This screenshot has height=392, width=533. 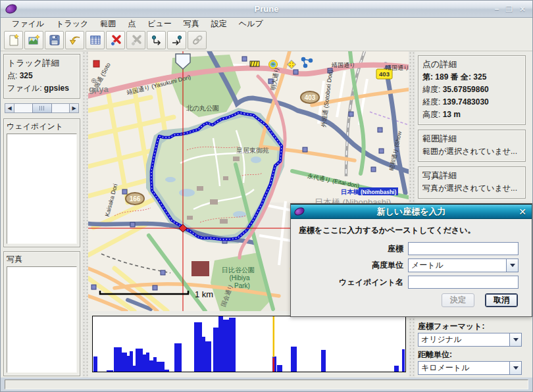 What do you see at coordinates (42, 189) in the screenshot?
I see `waypoints-list` at bounding box center [42, 189].